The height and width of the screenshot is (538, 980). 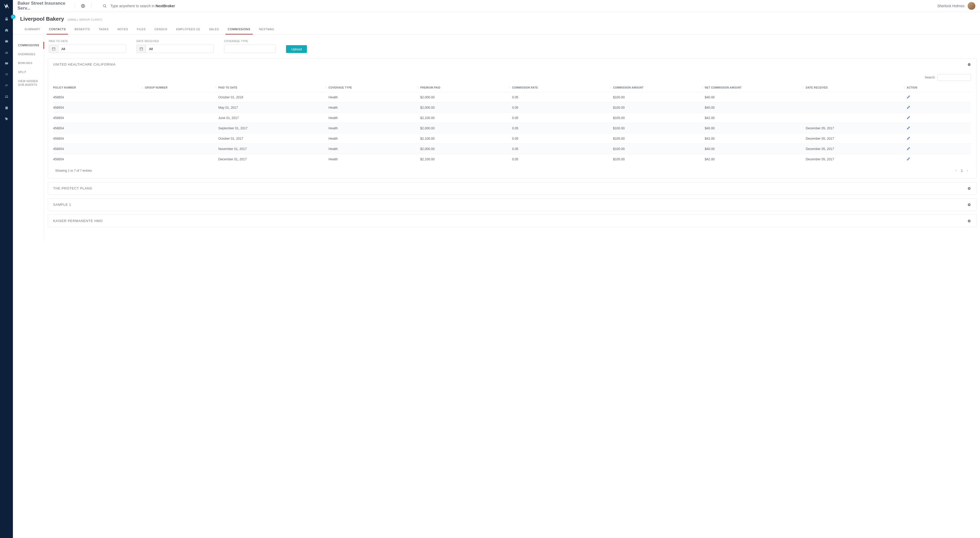 I want to click on tab-contacts: CONTACTS, so click(x=57, y=29).